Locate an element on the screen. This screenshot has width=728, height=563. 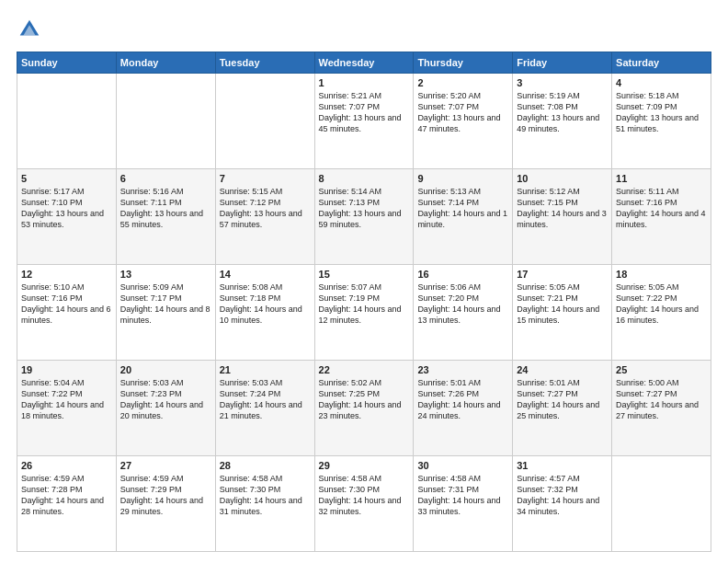
cell-info: Sunrise: 5:18 AMSunset: 7:09 PMDaylight:… is located at coordinates (657, 112).